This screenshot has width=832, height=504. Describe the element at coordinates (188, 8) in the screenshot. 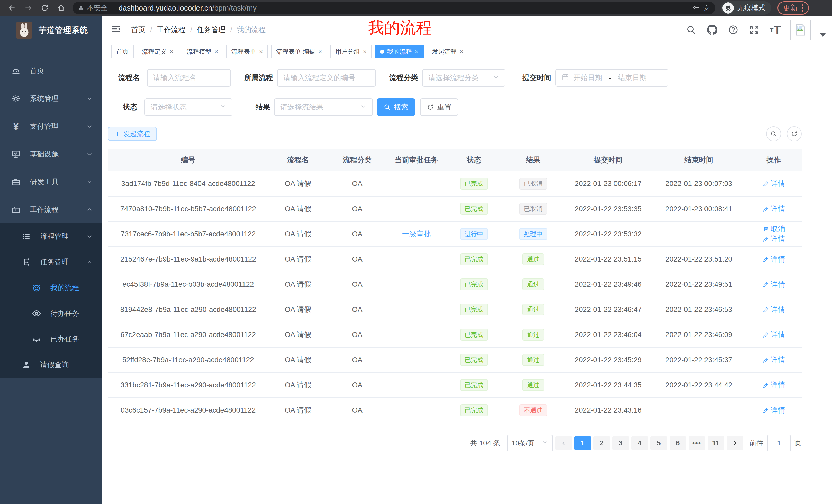

I see `url-text: dashboard.yudao.iocoder.cn/bpm/task/my` at that location.